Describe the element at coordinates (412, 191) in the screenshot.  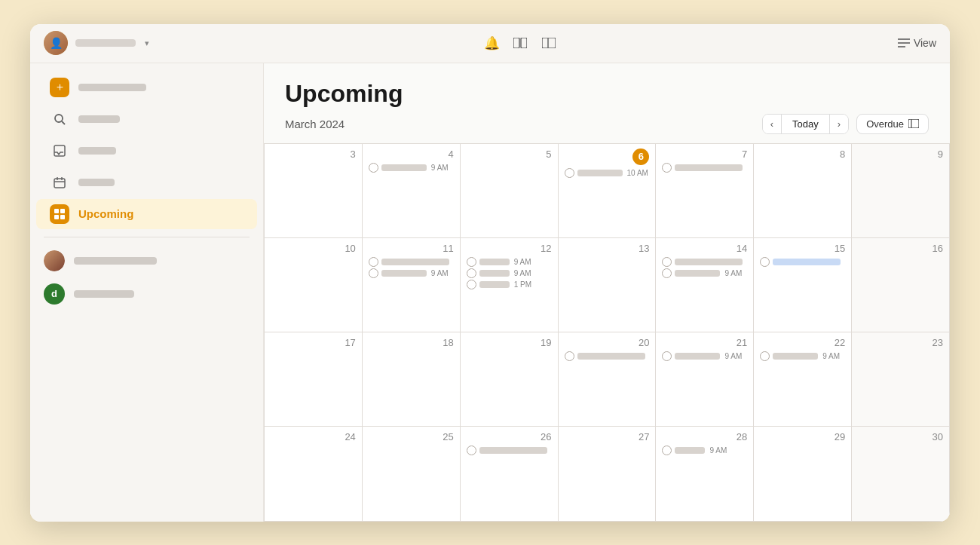
I see `cal-day-4: 4 9 AM` at that location.